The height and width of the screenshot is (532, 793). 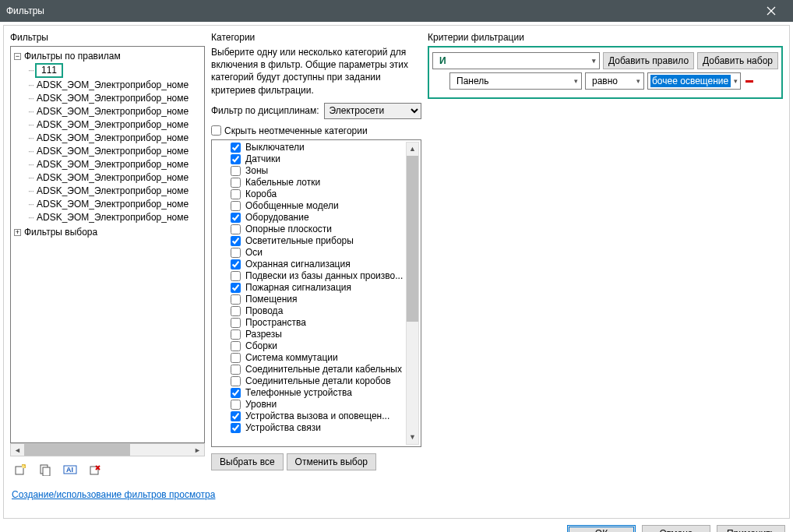 What do you see at coordinates (316, 182) in the screenshot?
I see `category-item: Кабельные лотки` at bounding box center [316, 182].